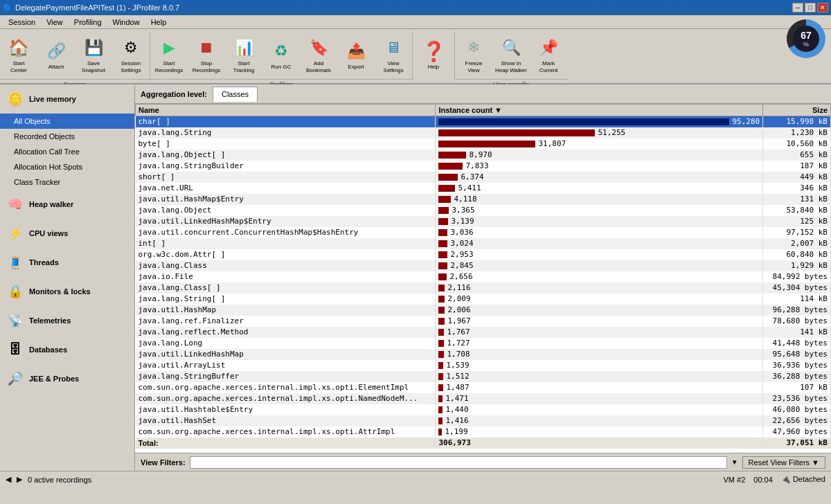 Image resolution: width=831 pixels, height=504 pixels. Describe the element at coordinates (483, 310) in the screenshot. I see `table-row: java.util.HashMap2,00696,288 bytes` at that location.